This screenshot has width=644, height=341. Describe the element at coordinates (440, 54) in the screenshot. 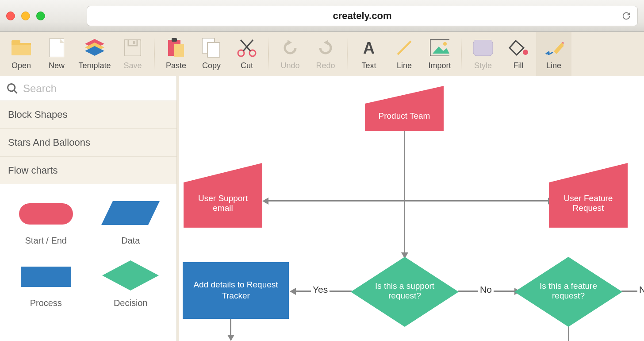

I see `import-button: Import` at that location.